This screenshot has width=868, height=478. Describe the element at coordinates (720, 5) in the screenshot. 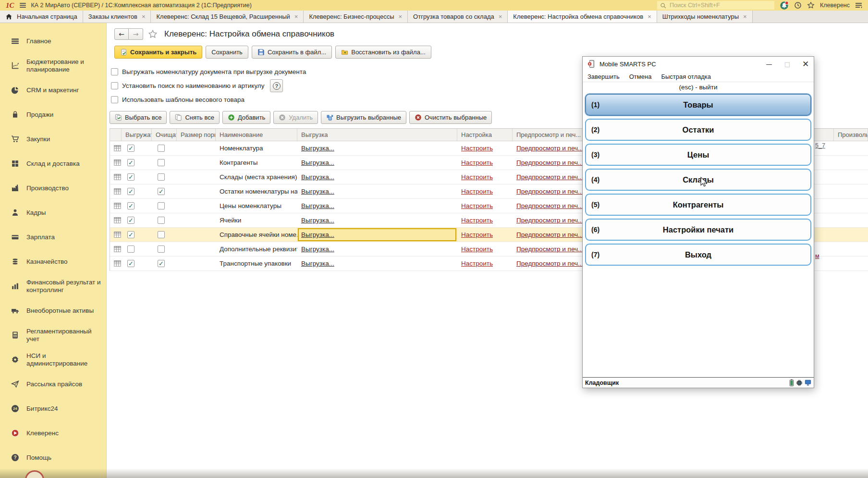

I see `search-input` at that location.